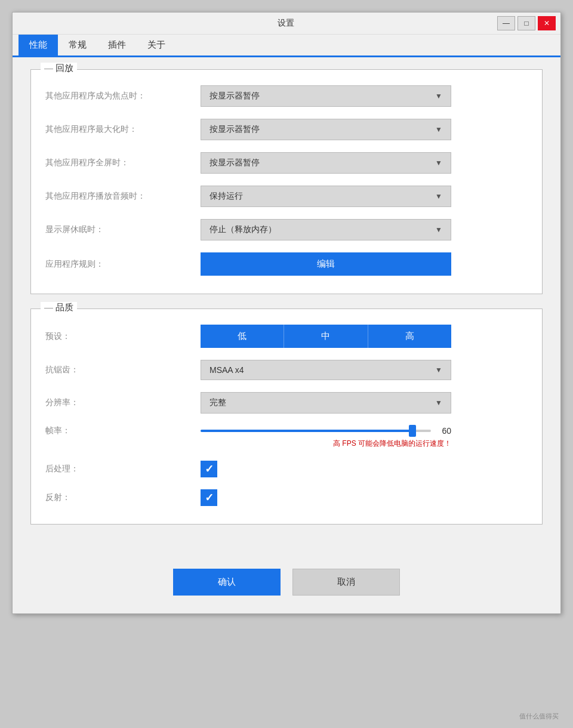  I want to click on resolution-arrow-icon: ▼, so click(439, 403).